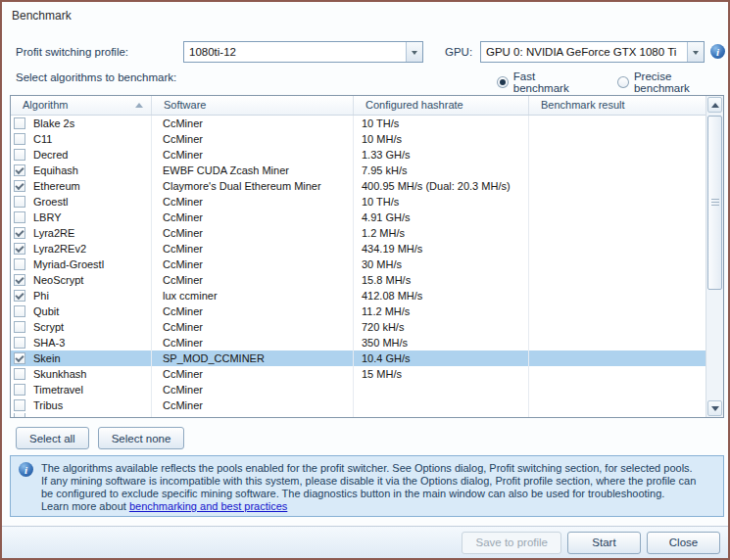 Image resolution: width=730 pixels, height=560 pixels. What do you see at coordinates (684, 542) in the screenshot?
I see `close-button: Close` at bounding box center [684, 542].